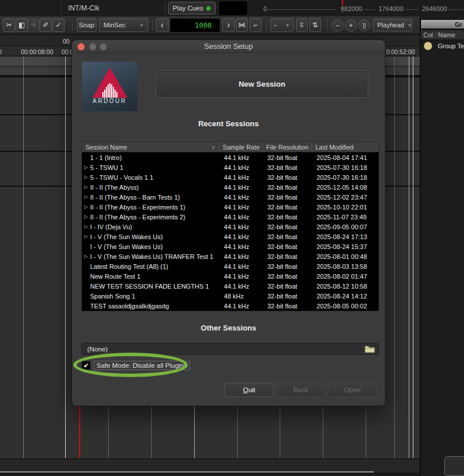 The height and width of the screenshot is (476, 464). What do you see at coordinates (9, 25) in the screenshot?
I see `scissors-icon: ✂` at bounding box center [9, 25].